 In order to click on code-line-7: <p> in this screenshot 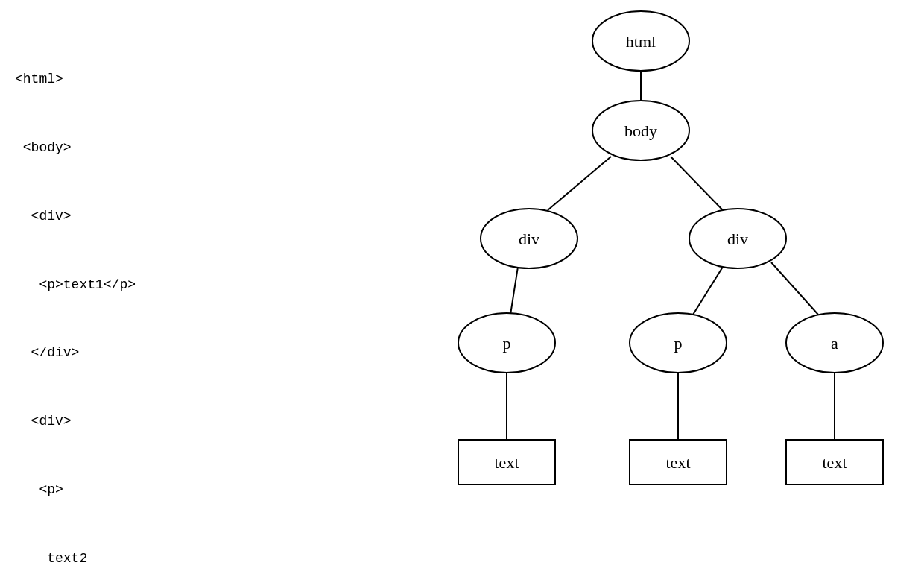, I will do `click(75, 490)`.